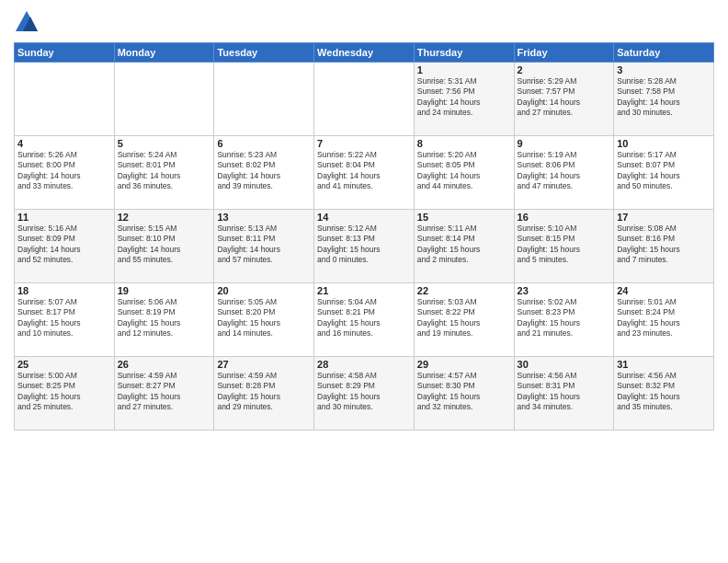 This screenshot has width=728, height=563. I want to click on day-info: Sunrise: 5:29 AMSunset: 7:57 PMDaylight:…, so click(564, 98).